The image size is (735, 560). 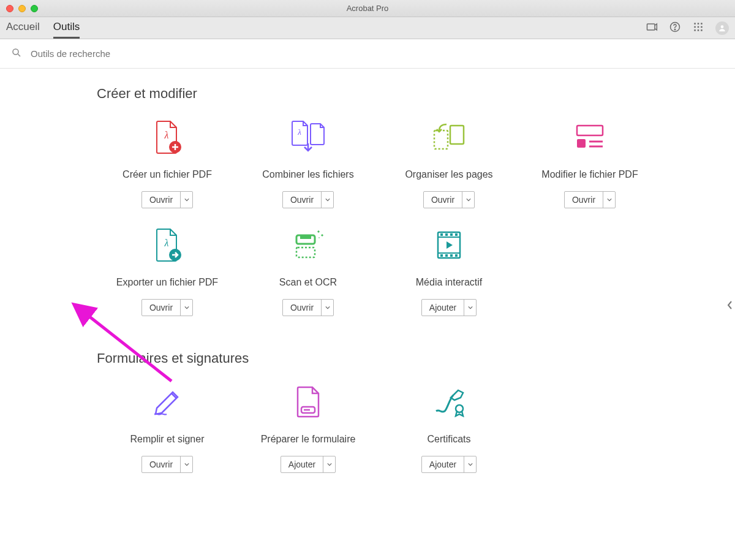 I want to click on fill-sign-icon, so click(x=167, y=402).